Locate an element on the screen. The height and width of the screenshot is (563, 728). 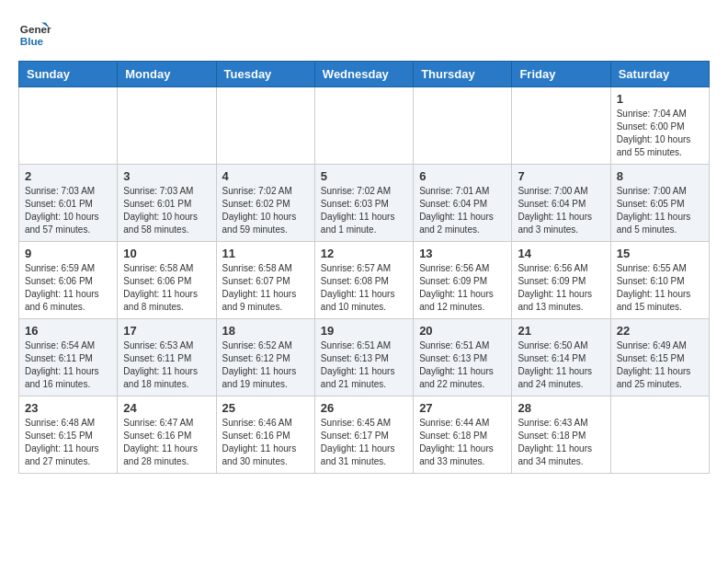
day-info: Sunrise: 6:45 AM Sunset: 6:17 PM Dayligh… is located at coordinates (364, 442).